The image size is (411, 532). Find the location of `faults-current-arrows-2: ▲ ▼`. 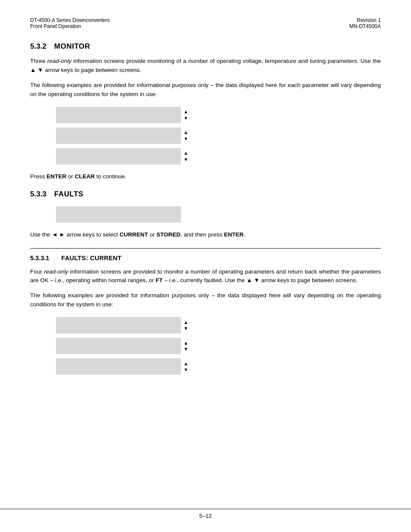

faults-current-arrows-2: ▲ ▼ is located at coordinates (186, 346).